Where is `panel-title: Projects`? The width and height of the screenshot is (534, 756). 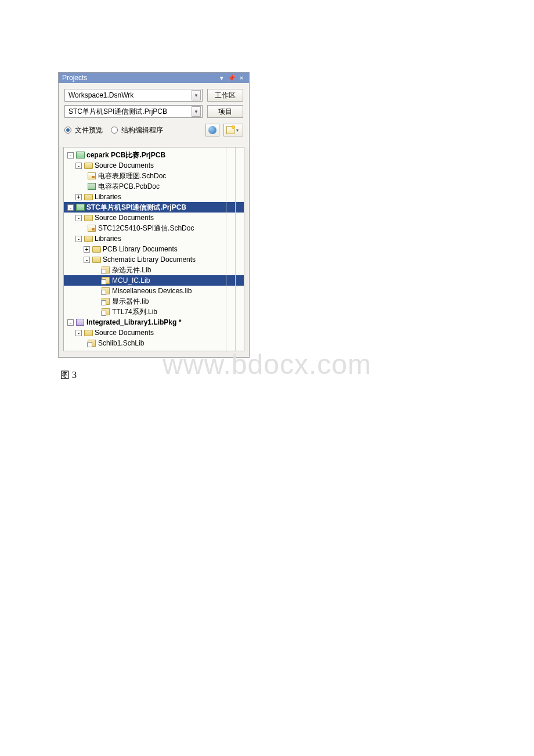
panel-title: Projects is located at coordinates (140, 78).